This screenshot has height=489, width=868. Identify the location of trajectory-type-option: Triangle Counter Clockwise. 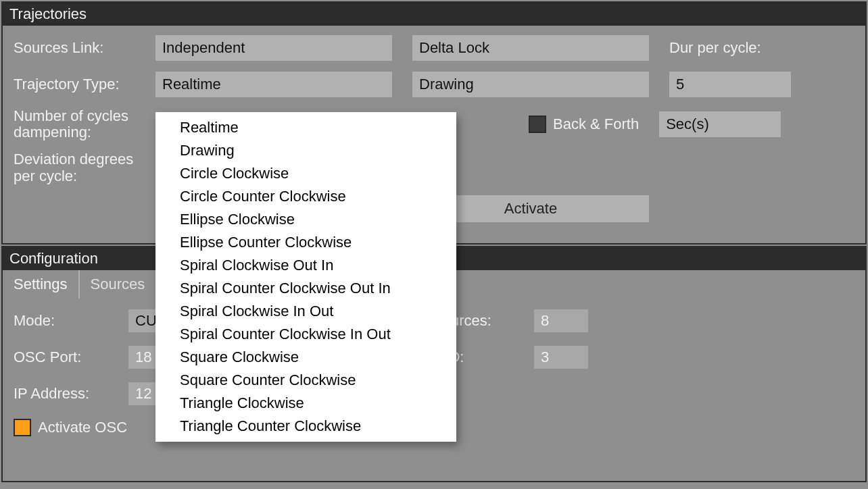
(306, 426).